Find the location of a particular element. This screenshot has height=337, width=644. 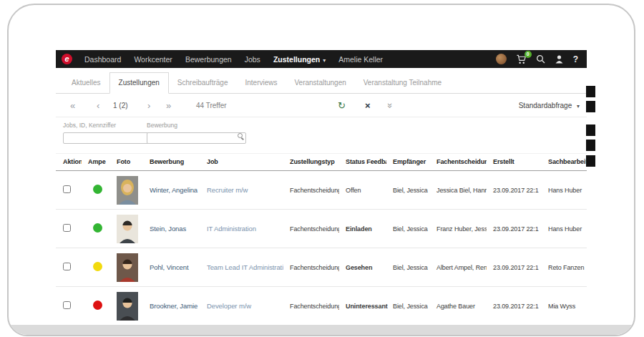

tab-schreibauftraege: Schreibaufträge is located at coordinates (203, 83).